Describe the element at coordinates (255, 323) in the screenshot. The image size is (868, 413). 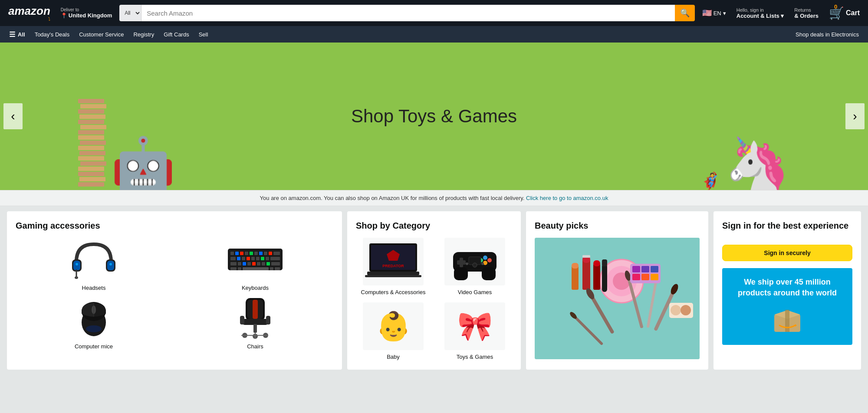
I see `gaming-item-chairs: Chairs` at that location.